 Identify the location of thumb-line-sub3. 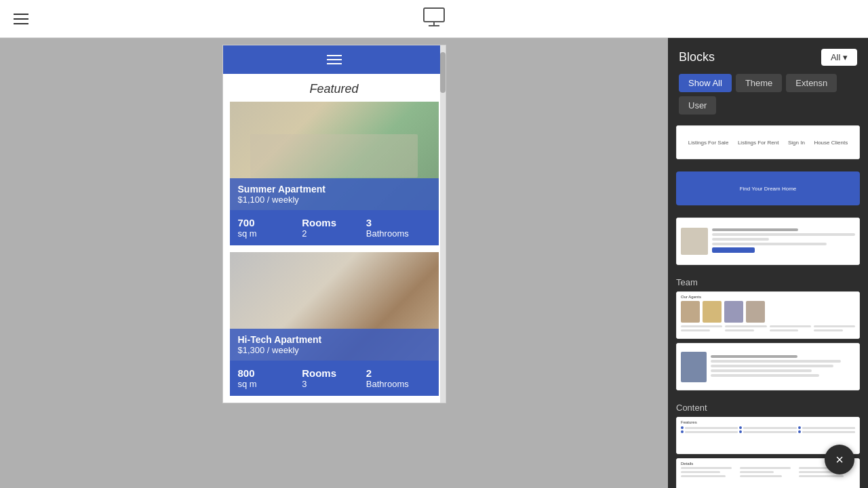
(769, 244).